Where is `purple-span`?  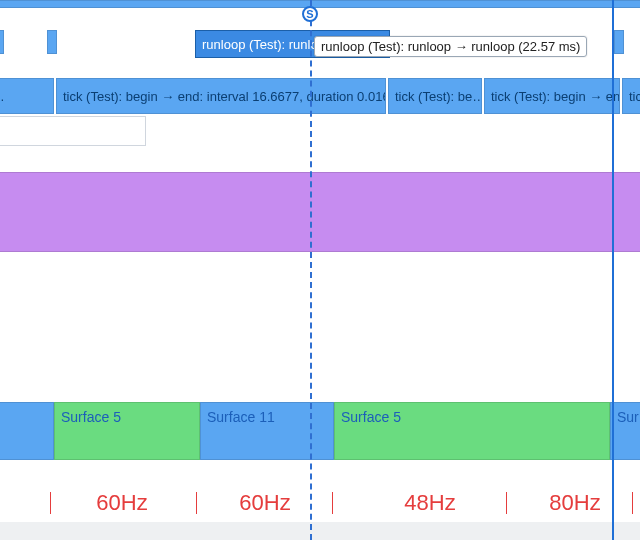 purple-span is located at coordinates (320, 212).